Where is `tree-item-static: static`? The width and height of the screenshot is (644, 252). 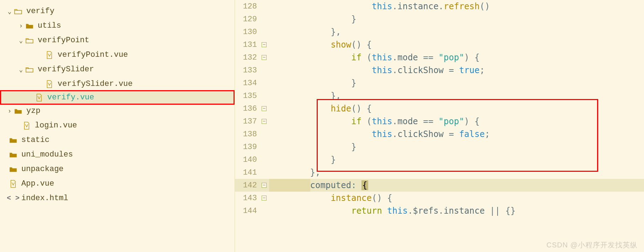
tree-item-static: static is located at coordinates (117, 140).